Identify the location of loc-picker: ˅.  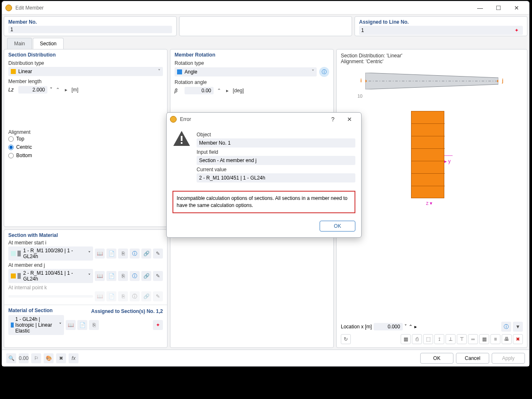
(406, 327).